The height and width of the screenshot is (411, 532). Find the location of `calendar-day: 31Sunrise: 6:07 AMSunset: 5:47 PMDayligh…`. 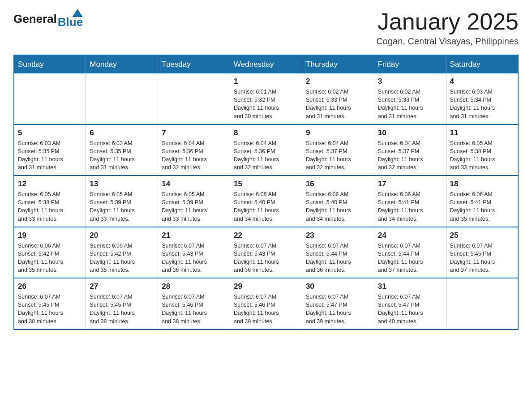

calendar-day: 31Sunrise: 6:07 AMSunset: 5:47 PMDayligh… is located at coordinates (410, 304).